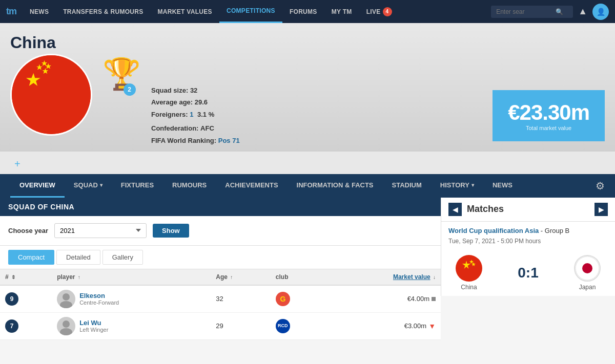  What do you see at coordinates (220, 299) in the screenshot?
I see `table-row: 9 Elkeson Centre-Forward` at bounding box center [220, 299].